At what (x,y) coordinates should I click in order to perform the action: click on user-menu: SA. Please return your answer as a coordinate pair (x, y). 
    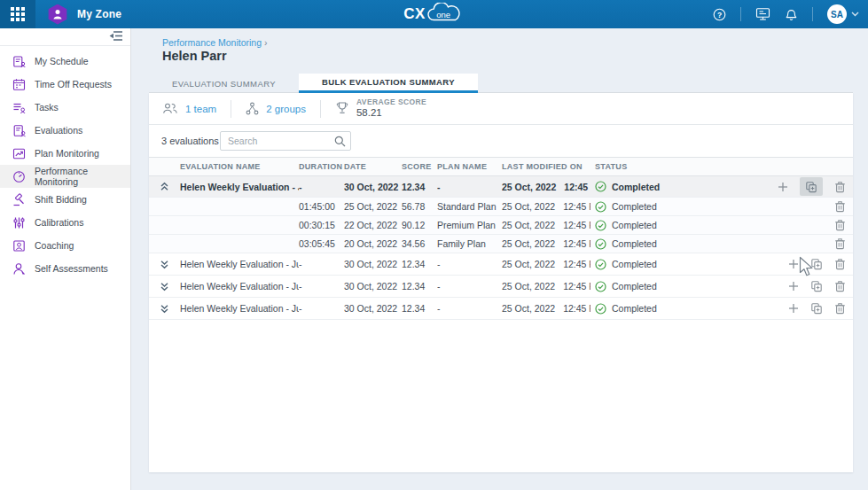
    Looking at the image, I should click on (843, 14).